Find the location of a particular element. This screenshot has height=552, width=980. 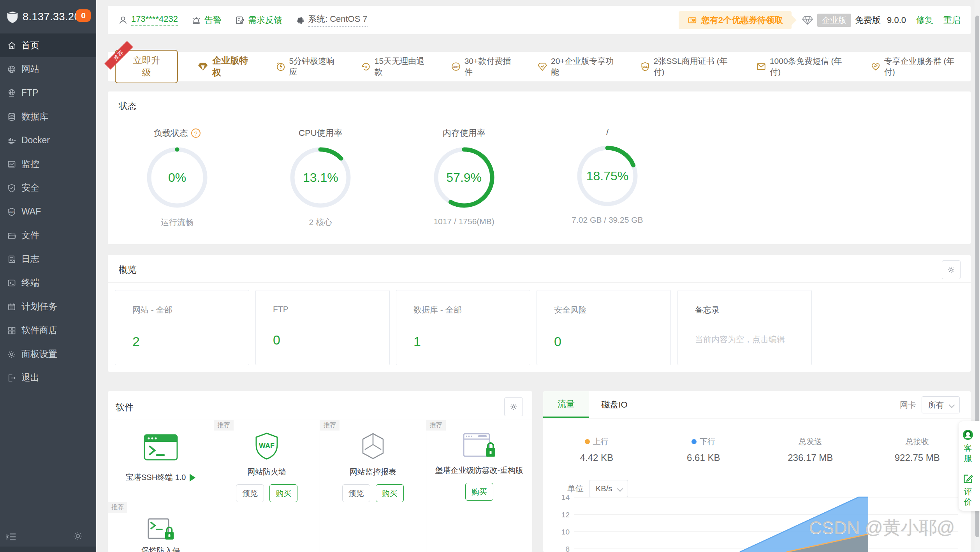

sidebar-item-terminal: 终端 is located at coordinates (48, 283).